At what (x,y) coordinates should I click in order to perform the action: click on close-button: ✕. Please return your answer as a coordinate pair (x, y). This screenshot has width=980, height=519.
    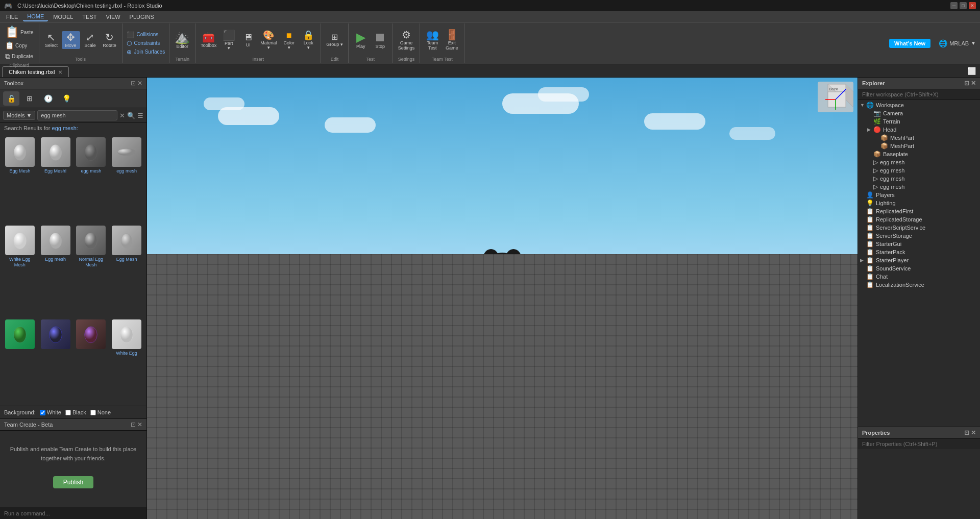
    Looking at the image, I should click on (972, 6).